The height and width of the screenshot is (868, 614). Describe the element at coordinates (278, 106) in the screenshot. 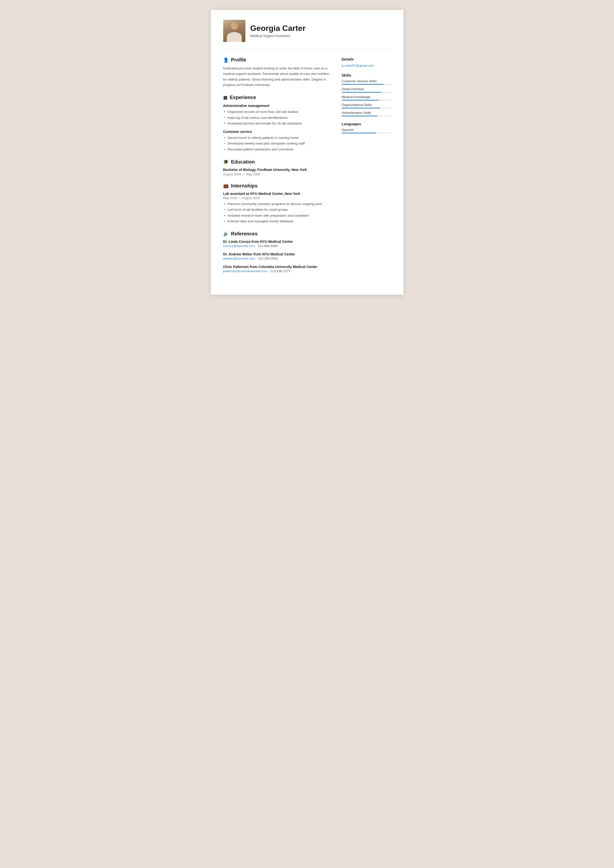

I see `exp-job-title-1: Administrative management` at that location.